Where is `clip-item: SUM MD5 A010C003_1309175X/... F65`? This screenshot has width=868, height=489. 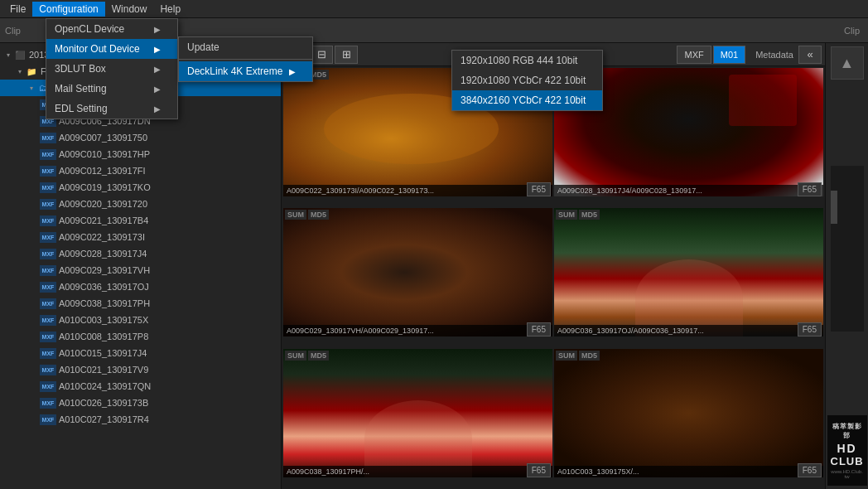
clip-item: SUM MD5 A010C003_1309175X/... F65 is located at coordinates (689, 413).